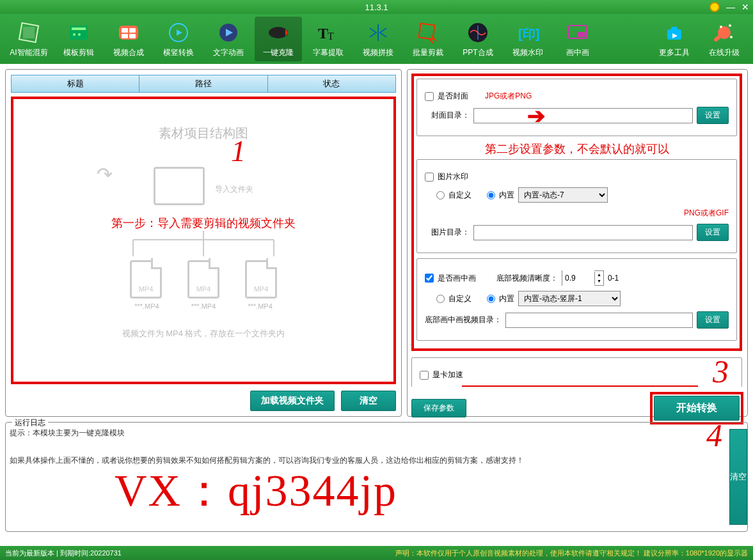 The height and width of the screenshot is (560, 753). I want to click on format-note: 视频文件为 MP4 格式，存放在一个文件夹内, so click(203, 334).